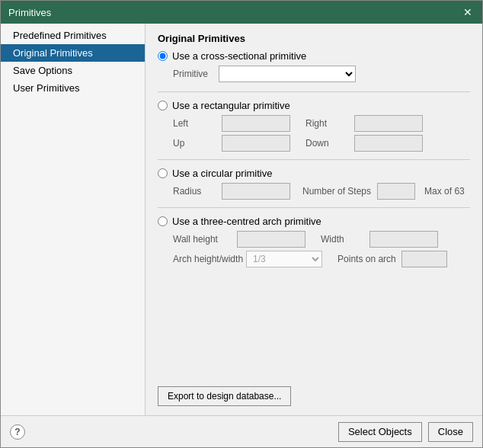  I want to click on primitive-field-row: Primitive, so click(321, 74).